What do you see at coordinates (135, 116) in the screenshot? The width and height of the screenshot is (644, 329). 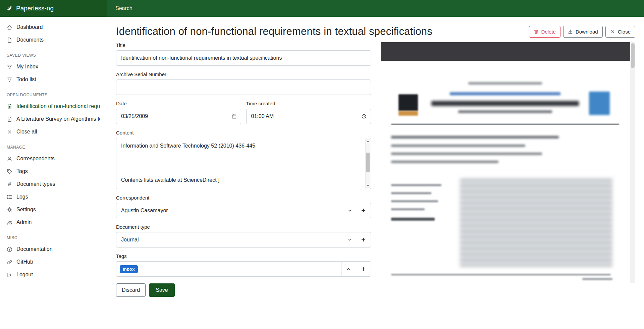 I see `date-value: 03/25/2009` at bounding box center [135, 116].